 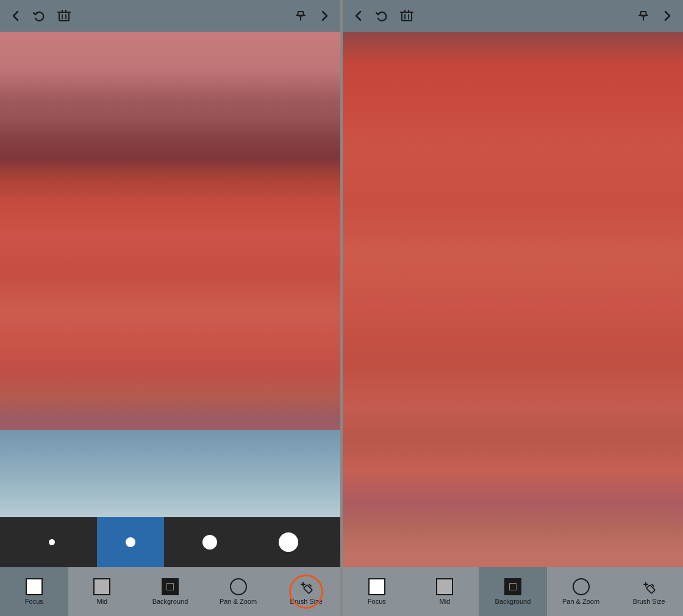 What do you see at coordinates (102, 592) in the screenshot?
I see `mid-button-left: Mid` at bounding box center [102, 592].